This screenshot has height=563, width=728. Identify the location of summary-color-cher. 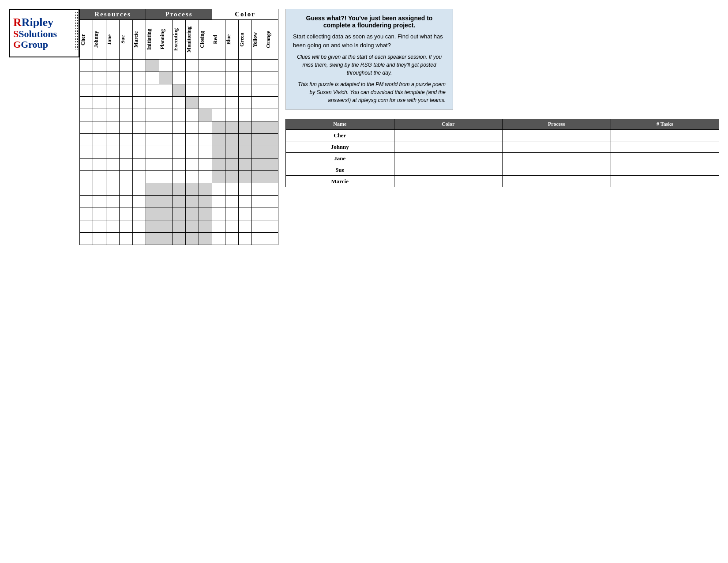
(448, 136).